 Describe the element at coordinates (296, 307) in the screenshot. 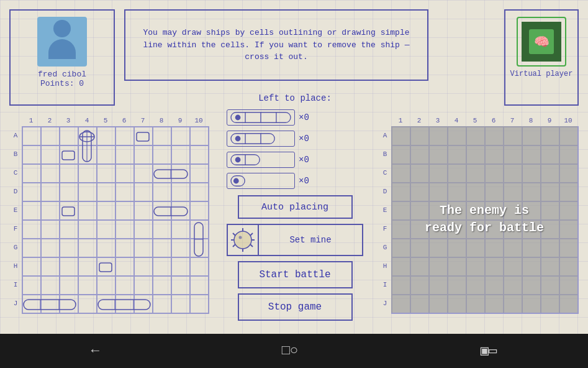

I see `stop-game-button: Stop game` at that location.